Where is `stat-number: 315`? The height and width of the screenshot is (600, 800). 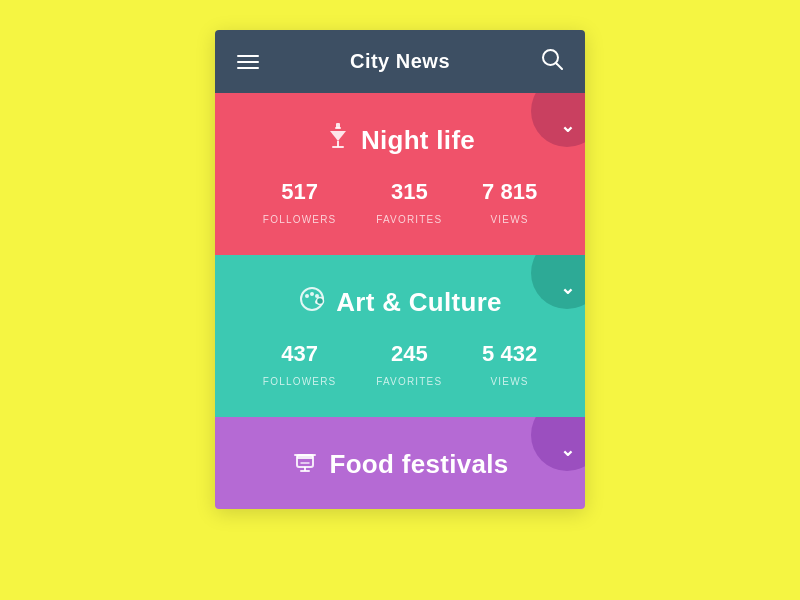
stat-number: 315 is located at coordinates (409, 192).